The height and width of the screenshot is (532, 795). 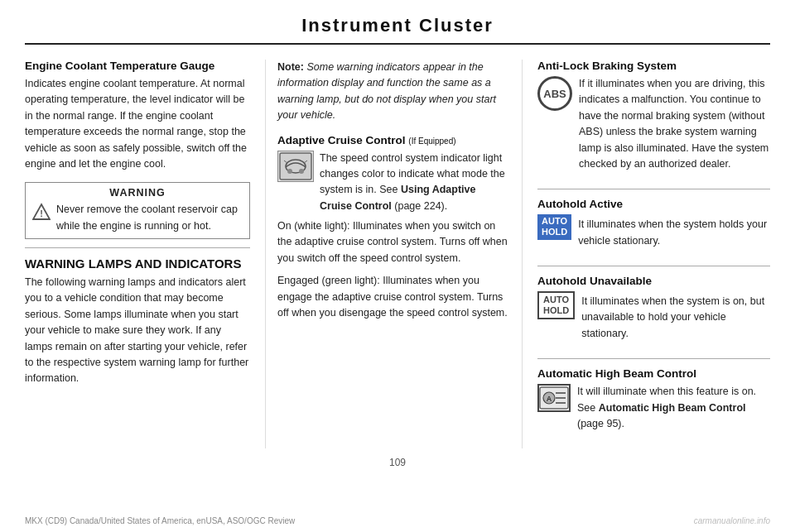 I want to click on cruise-control-icon, so click(x=296, y=166).